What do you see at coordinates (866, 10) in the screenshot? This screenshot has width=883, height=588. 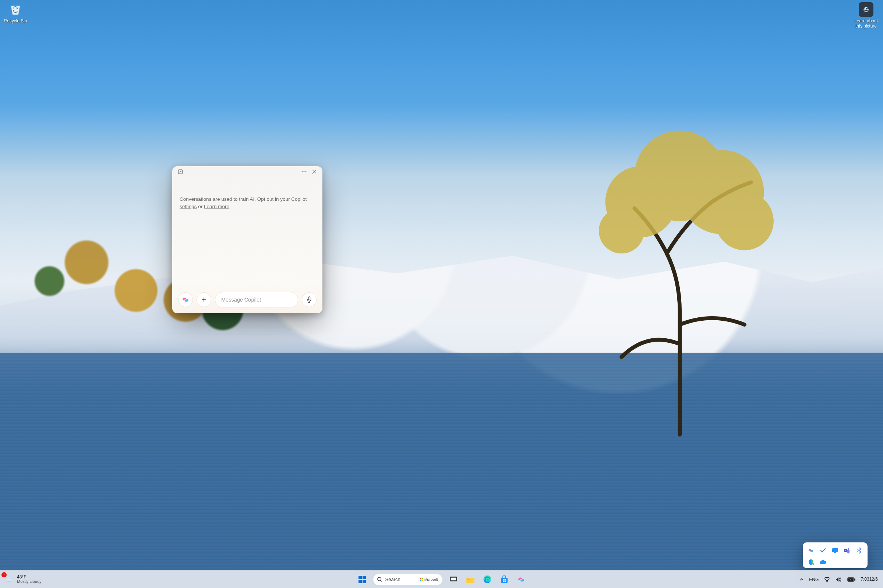 I see `spotlight-icon` at bounding box center [866, 10].